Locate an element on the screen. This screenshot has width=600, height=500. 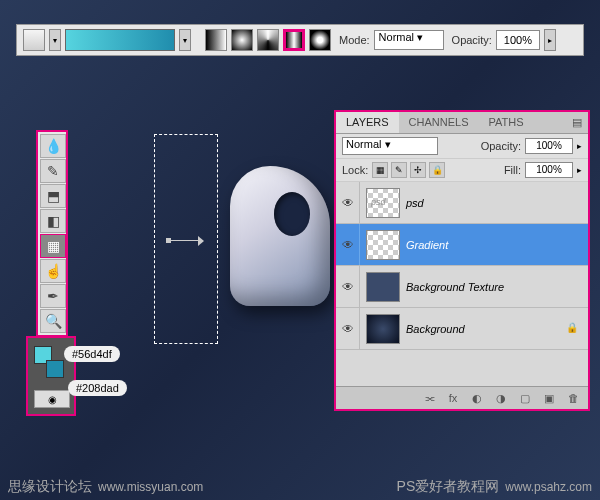
smudge-tool: ☝ is located at coordinates (53, 271).